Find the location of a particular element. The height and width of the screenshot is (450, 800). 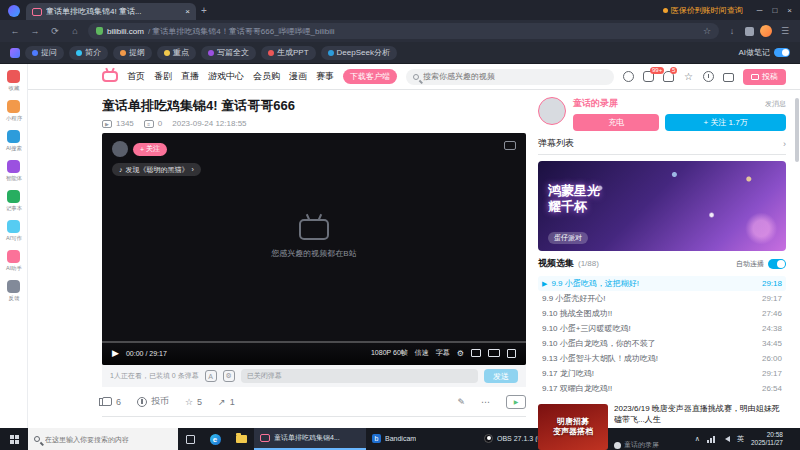

ai-button-highlights: 重点 is located at coordinates (176, 53).